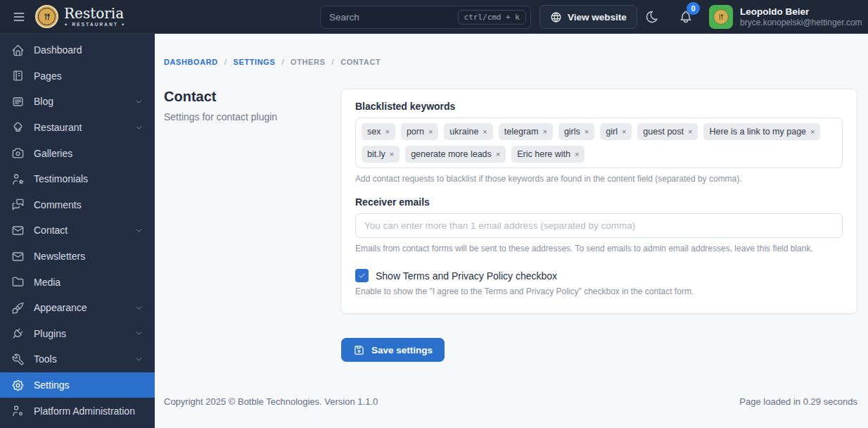 This screenshot has height=428, width=868. Describe the element at coordinates (18, 51) in the screenshot. I see `home-icon` at that location.